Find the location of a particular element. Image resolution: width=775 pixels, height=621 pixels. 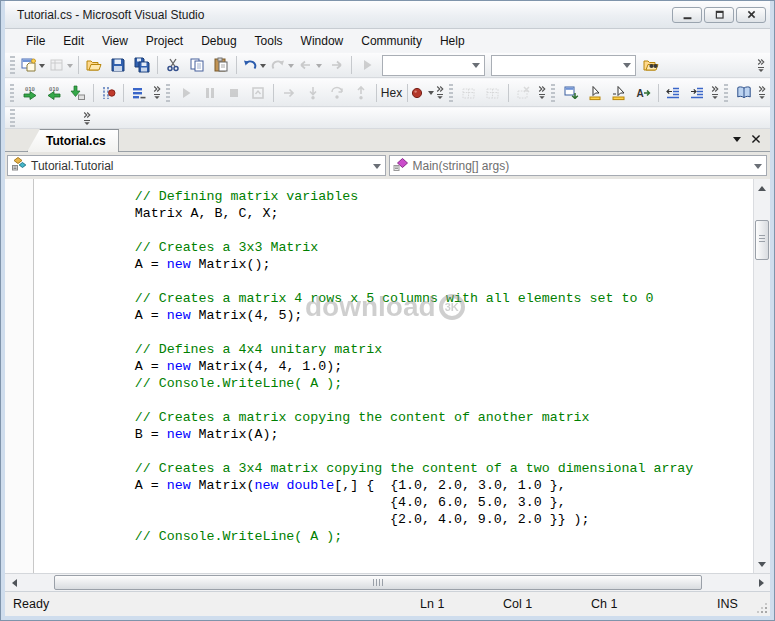

step-out-code-button: 010 is located at coordinates (54, 93).